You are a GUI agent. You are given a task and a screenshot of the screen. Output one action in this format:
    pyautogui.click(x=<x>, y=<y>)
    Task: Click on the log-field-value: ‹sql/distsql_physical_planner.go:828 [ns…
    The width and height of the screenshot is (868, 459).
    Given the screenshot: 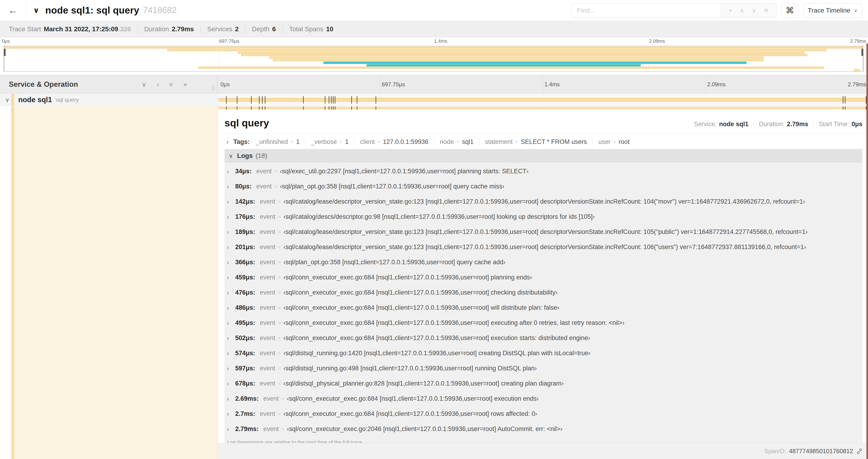 What is the action you would take?
    pyautogui.click(x=424, y=384)
    